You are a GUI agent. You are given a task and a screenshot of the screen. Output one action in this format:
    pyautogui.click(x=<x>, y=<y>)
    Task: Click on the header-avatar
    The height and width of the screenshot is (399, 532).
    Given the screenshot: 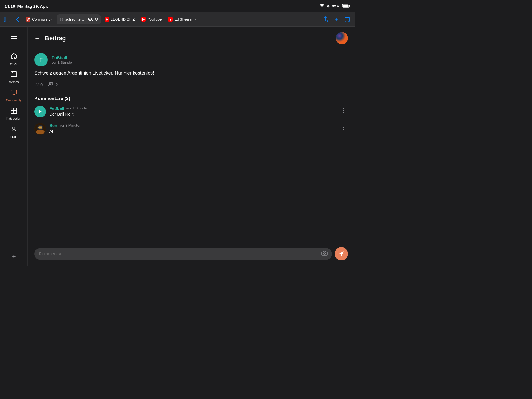 What is the action you would take?
    pyautogui.click(x=342, y=38)
    